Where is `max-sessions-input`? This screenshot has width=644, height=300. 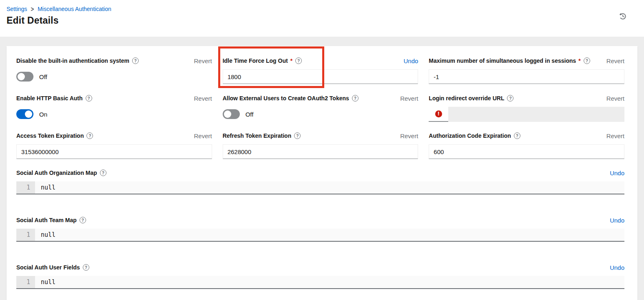
max-sessions-input is located at coordinates (527, 77).